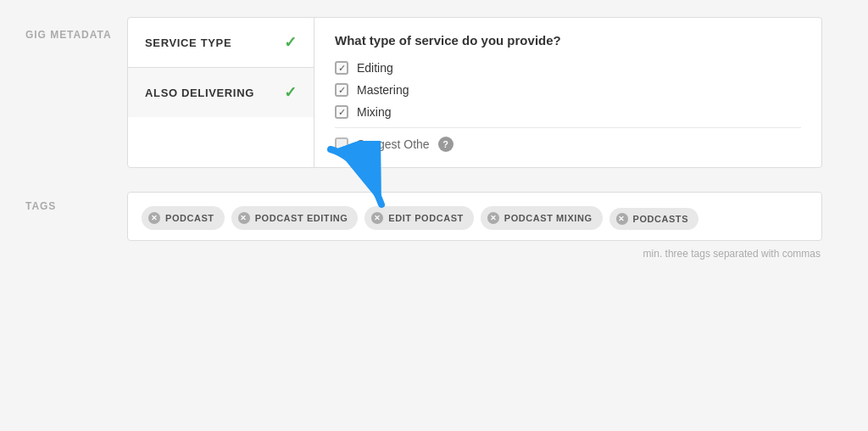 This screenshot has height=431, width=868. What do you see at coordinates (568, 68) in the screenshot?
I see `option-editing: Editing` at bounding box center [568, 68].